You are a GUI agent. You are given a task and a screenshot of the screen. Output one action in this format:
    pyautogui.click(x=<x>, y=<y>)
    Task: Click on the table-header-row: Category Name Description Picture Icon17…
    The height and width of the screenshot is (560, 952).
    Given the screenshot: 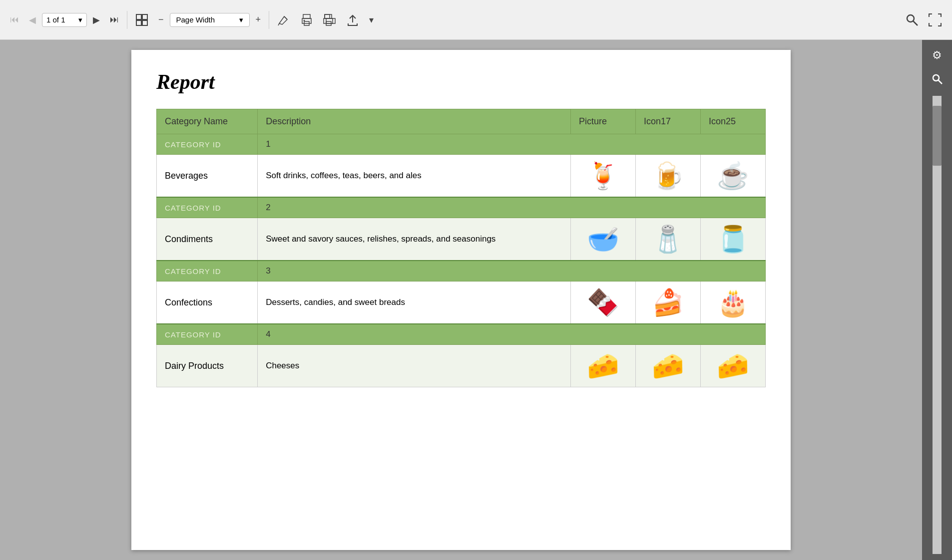 What is the action you would take?
    pyautogui.click(x=462, y=122)
    